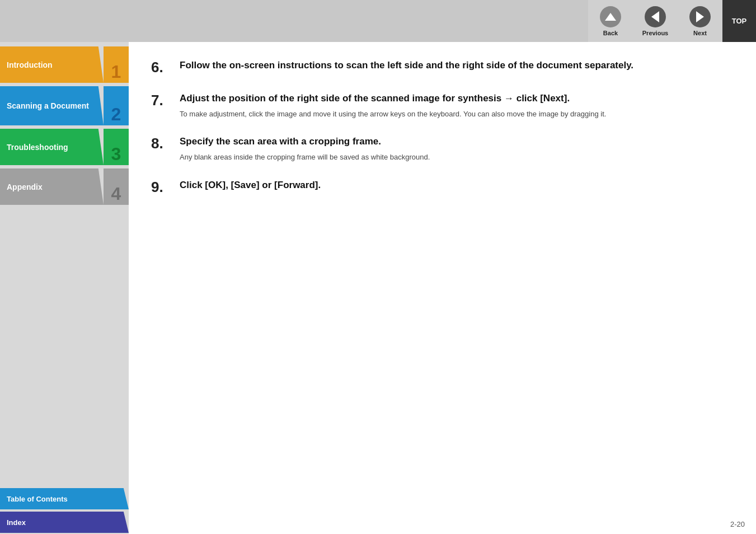 Image resolution: width=756 pixels, height=534 pixels. I want to click on sidebar-trouble-number-area: 3, so click(116, 147).